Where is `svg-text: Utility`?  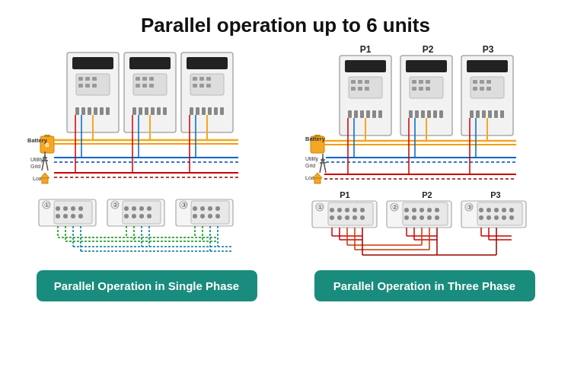
svg-text: Utility is located at coordinates (312, 159).